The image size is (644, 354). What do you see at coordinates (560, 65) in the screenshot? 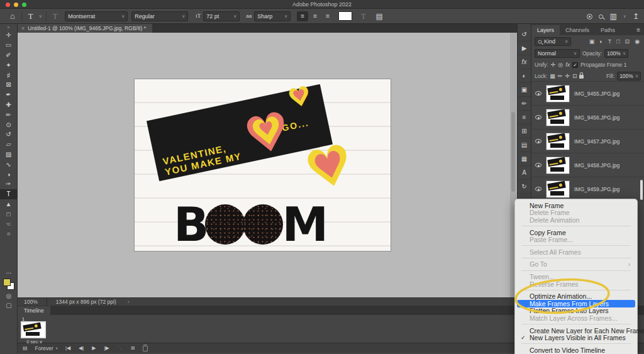
I see `unify-visibility-icon: ◎` at bounding box center [560, 65].